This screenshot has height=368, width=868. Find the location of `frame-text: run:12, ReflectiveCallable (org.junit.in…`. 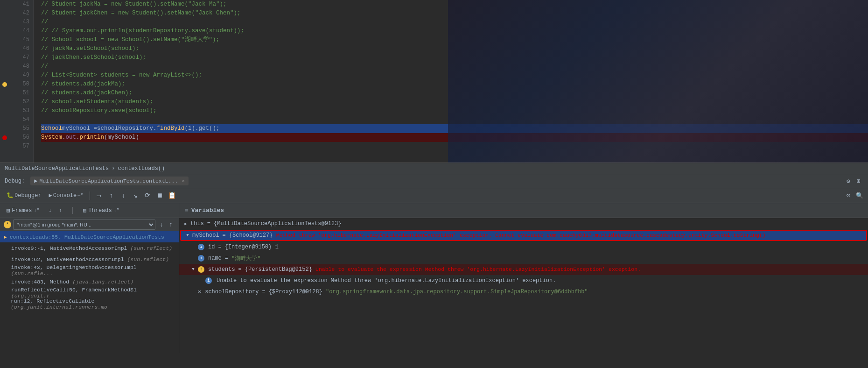

frame-text: run:12, ReflectiveCallable (org.junit.in… is located at coordinates (93, 304).